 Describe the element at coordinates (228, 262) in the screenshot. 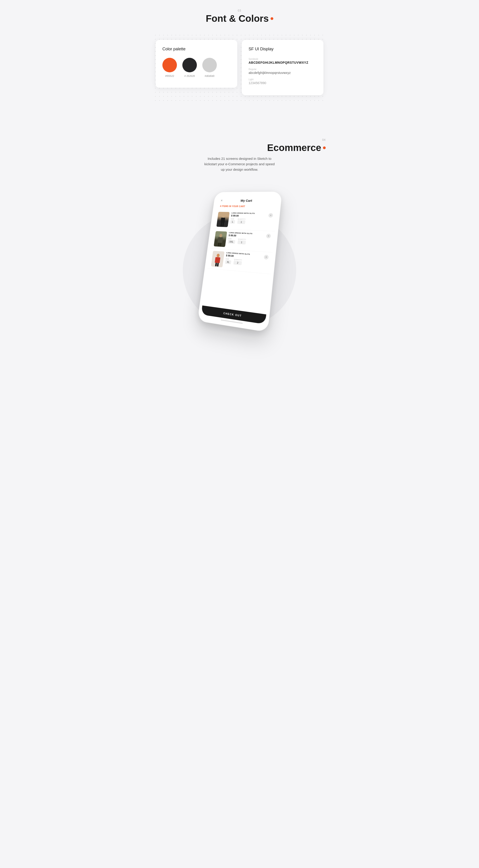

I see `size-box-3: XL` at that location.